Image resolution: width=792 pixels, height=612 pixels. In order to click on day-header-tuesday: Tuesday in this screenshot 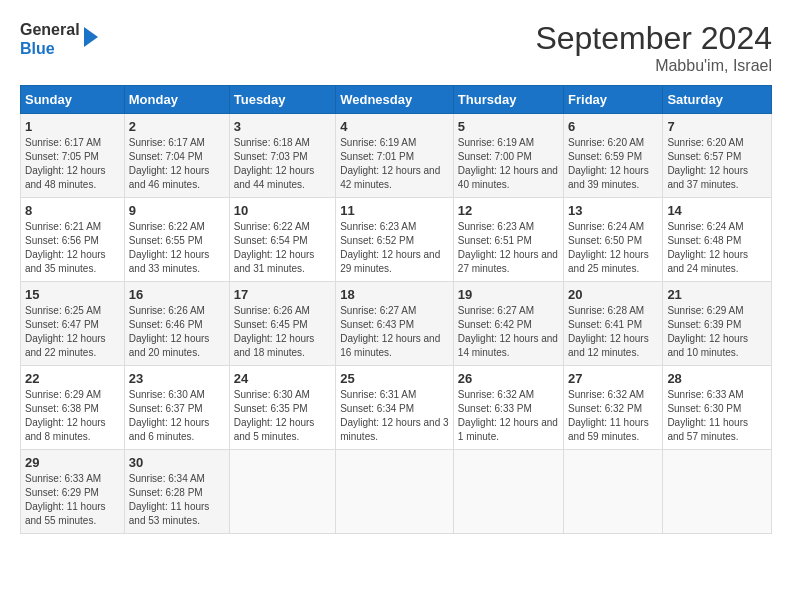, I will do `click(282, 100)`.